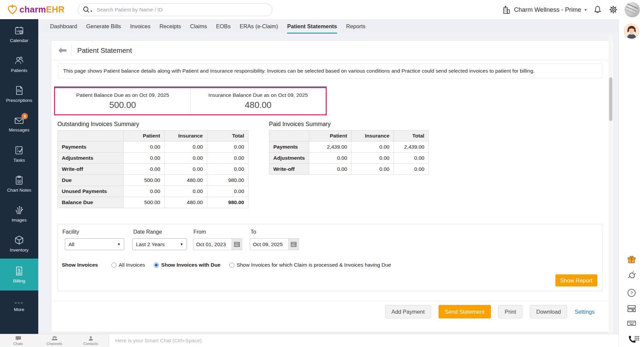  What do you see at coordinates (259, 26) in the screenshot?
I see `tab-eras: ERAs (e-Claim)` at bounding box center [259, 26].